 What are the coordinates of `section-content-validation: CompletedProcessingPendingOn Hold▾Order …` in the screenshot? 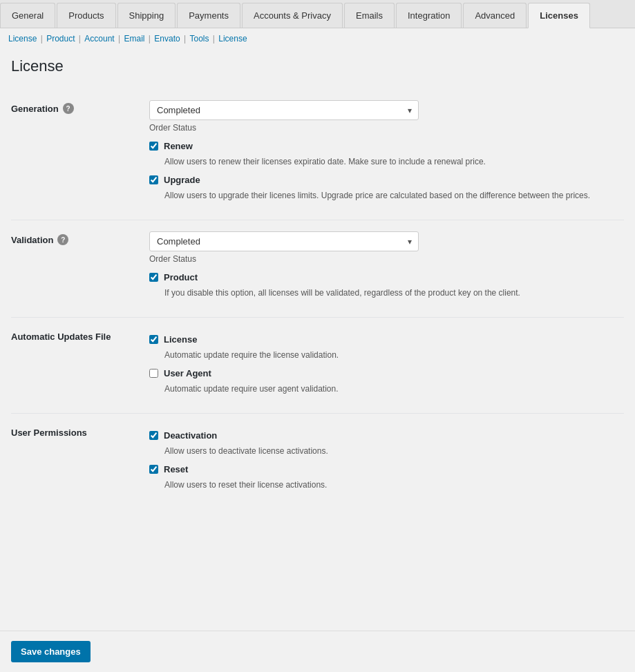 It's located at (387, 269).